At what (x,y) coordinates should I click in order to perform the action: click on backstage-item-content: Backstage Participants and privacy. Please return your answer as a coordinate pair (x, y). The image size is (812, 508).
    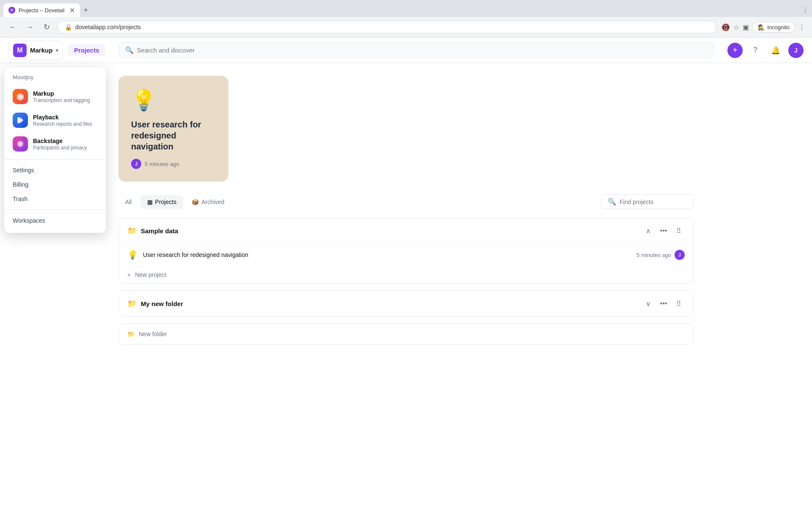
    Looking at the image, I should click on (60, 144).